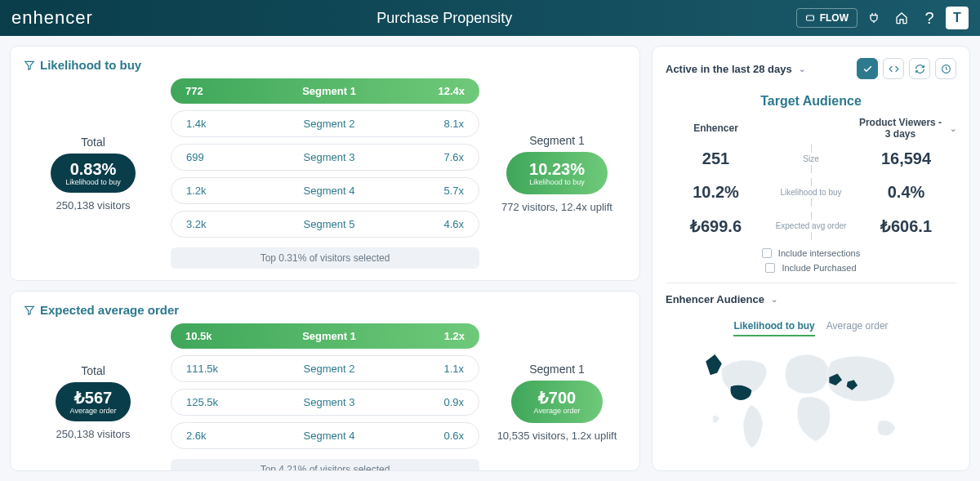 This screenshot has height=481, width=980. What do you see at coordinates (557, 436) in the screenshot?
I see `avgorder-selected-visitors: 10,535 visitors, 1.2x uplift` at bounding box center [557, 436].